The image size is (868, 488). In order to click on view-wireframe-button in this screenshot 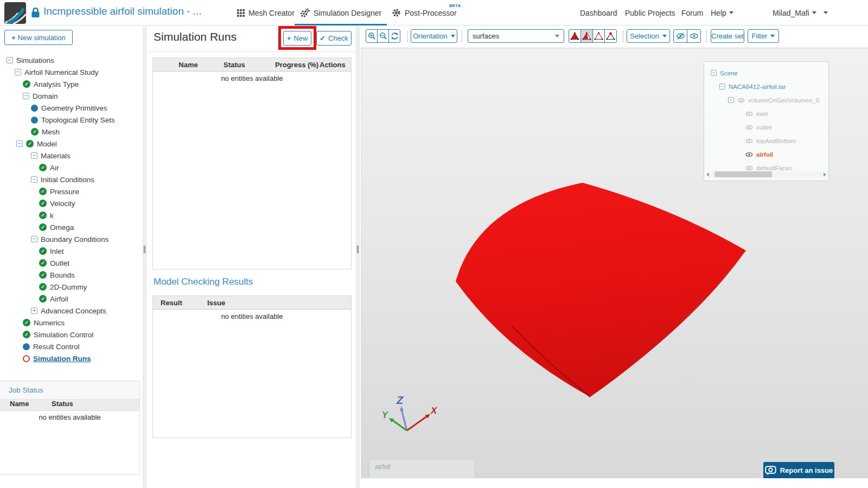, I will do `click(599, 36)`.